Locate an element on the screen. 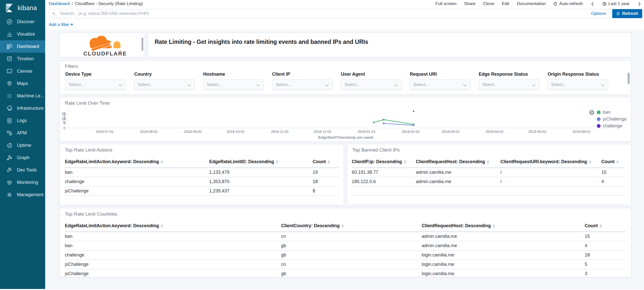 This screenshot has height=290, width=644. table-row: 185.122.0.6 admin.camilia.me / 4 is located at coordinates (489, 182).